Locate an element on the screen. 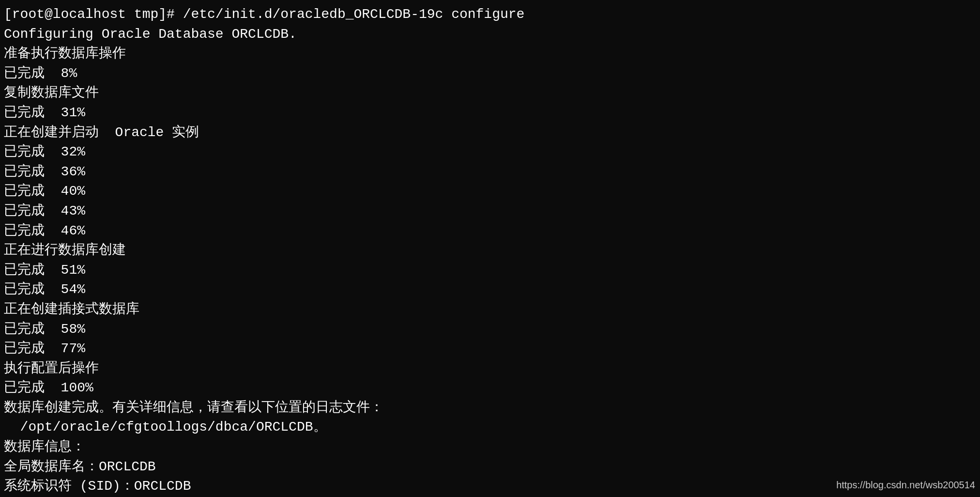 This screenshot has height=497, width=980. terminal-line: [root@localhost tmp]# /etc/init.d/oracle… is located at coordinates (490, 15).